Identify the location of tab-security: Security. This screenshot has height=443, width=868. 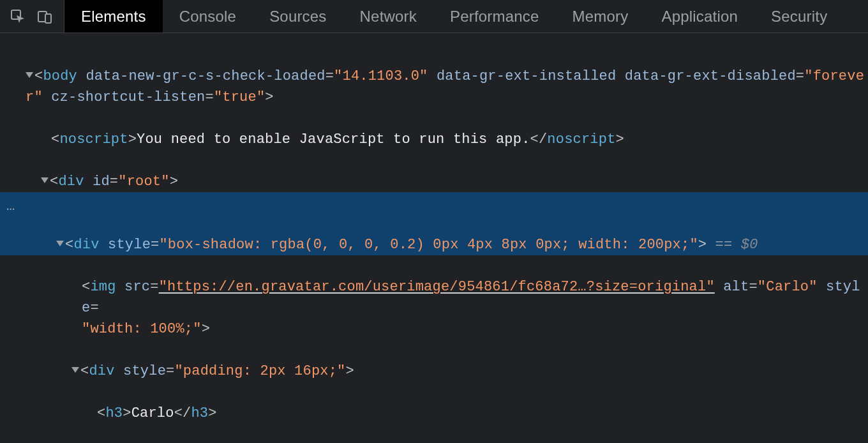
(799, 17).